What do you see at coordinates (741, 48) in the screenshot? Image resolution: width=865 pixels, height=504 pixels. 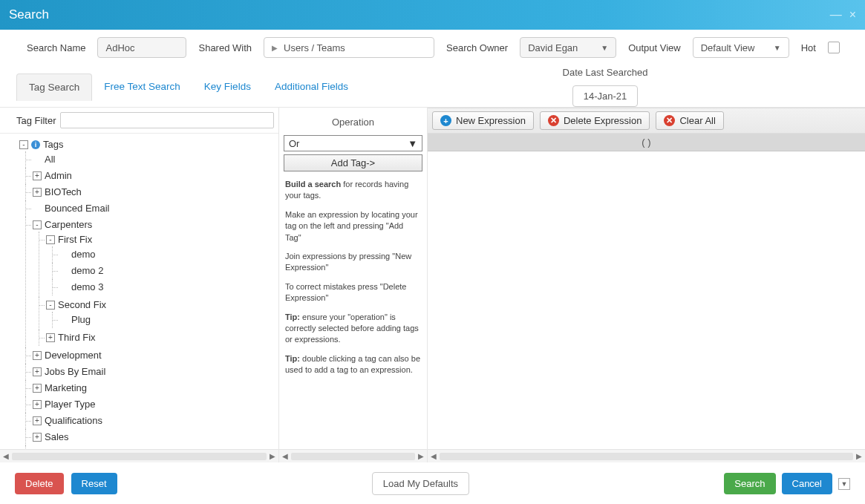 I see `output-view-select: Default View▼` at bounding box center [741, 48].